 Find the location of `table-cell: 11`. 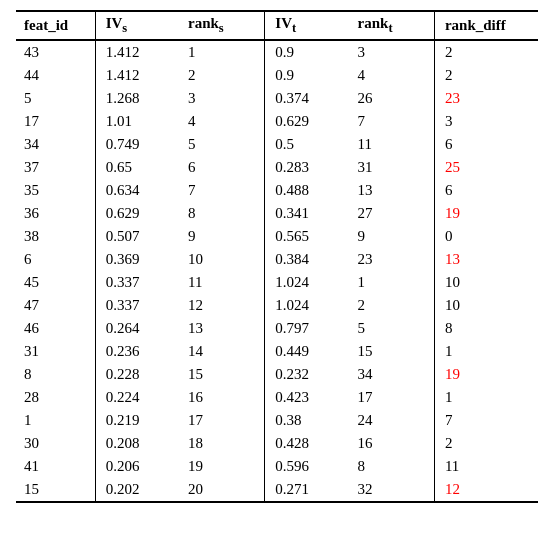

table-cell: 11 is located at coordinates (392, 144).